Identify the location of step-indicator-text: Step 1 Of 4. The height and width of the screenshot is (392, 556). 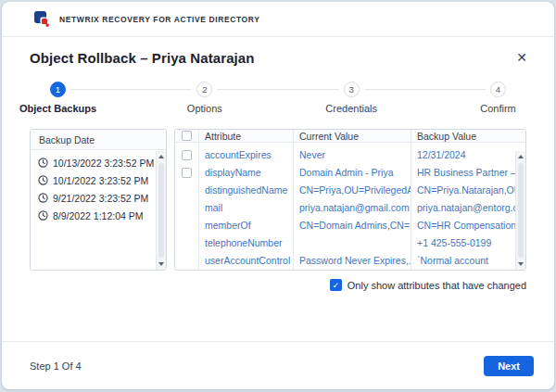
(56, 366).